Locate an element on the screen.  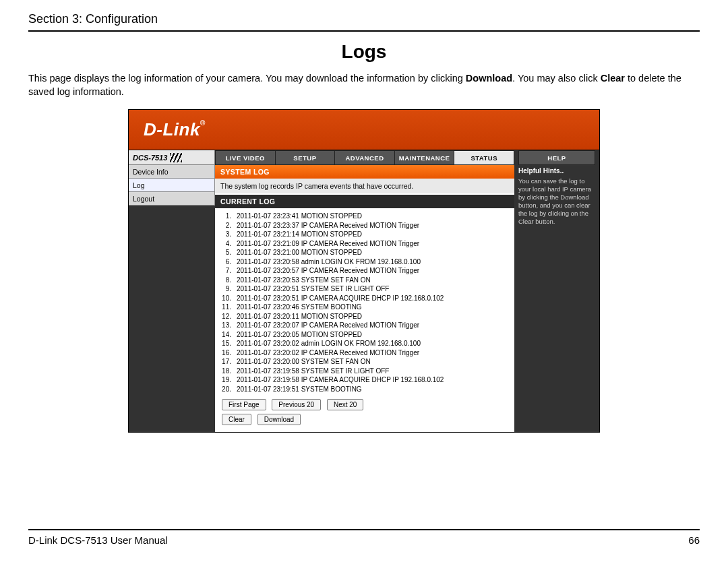
helpful-hints-text: You can save the log to your local hard … is located at coordinates (557, 201).